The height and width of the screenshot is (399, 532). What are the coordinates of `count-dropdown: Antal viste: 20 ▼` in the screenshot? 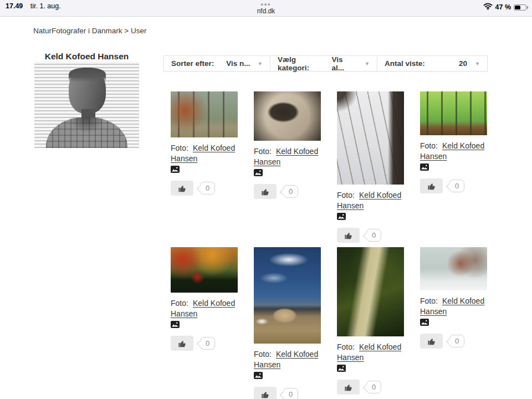 It's located at (432, 63).